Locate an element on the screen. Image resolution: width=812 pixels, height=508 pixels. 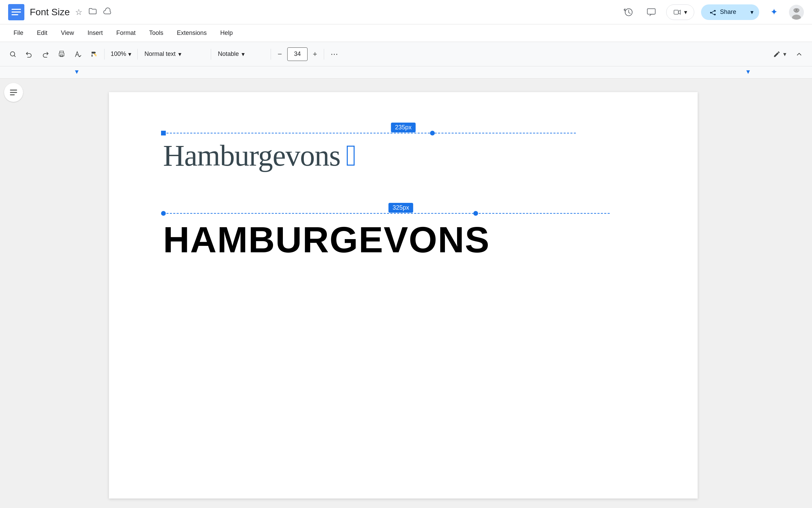
editing-mode-button: ▾ is located at coordinates (780, 54).